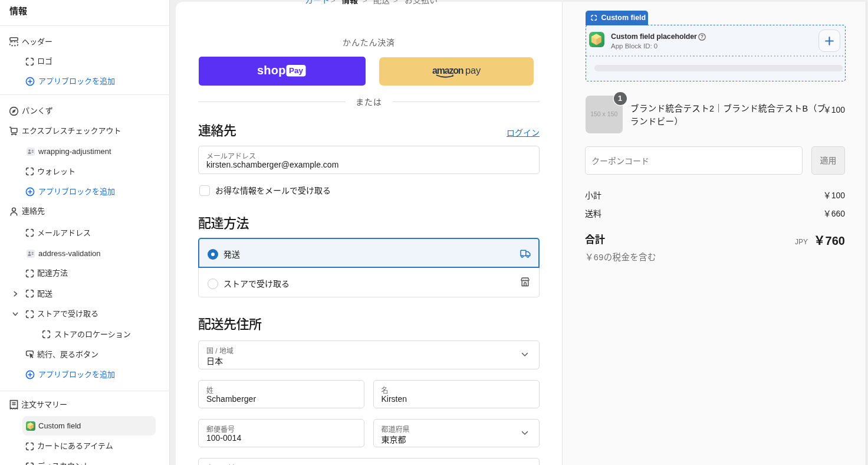  What do you see at coordinates (271, 70) in the screenshot?
I see `svg-text: shop` at bounding box center [271, 70].